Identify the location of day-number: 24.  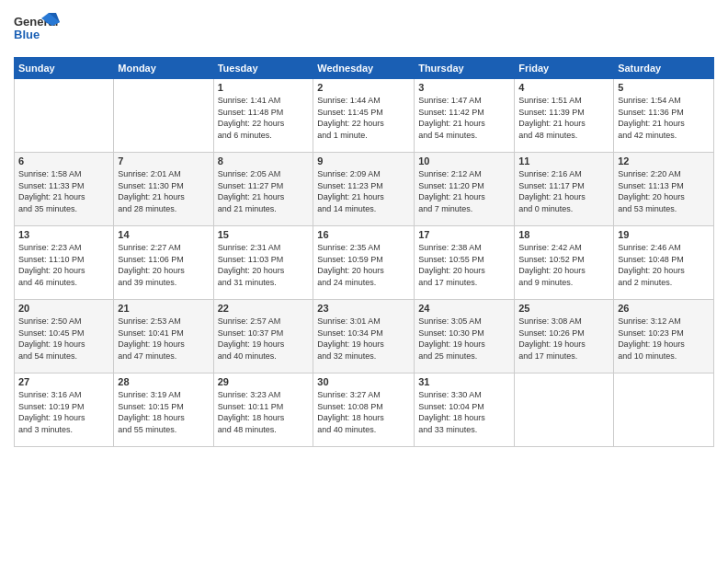
(464, 308).